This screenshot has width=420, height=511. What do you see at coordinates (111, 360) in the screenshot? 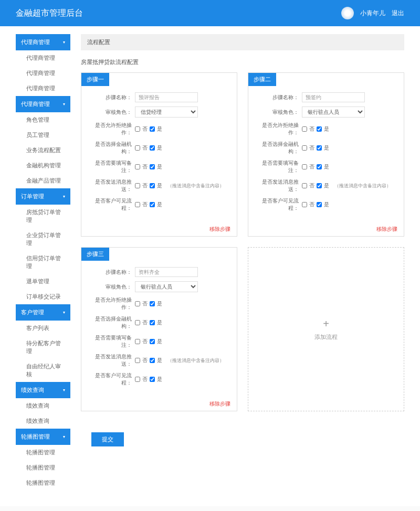
I see `label-push: 是否发送消息推送：` at bounding box center [111, 360].